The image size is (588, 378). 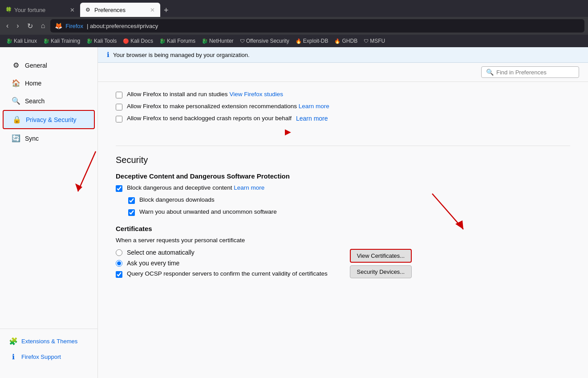 I want to click on crash-label: Allow Firefox to send backlogged crash r…, so click(x=209, y=118).